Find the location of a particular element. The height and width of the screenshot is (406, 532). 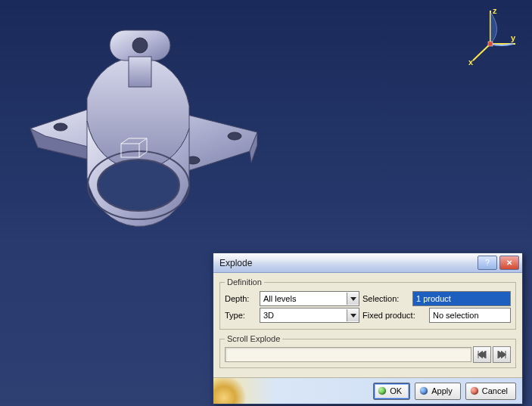

selection-label: Selection: is located at coordinates (386, 299).